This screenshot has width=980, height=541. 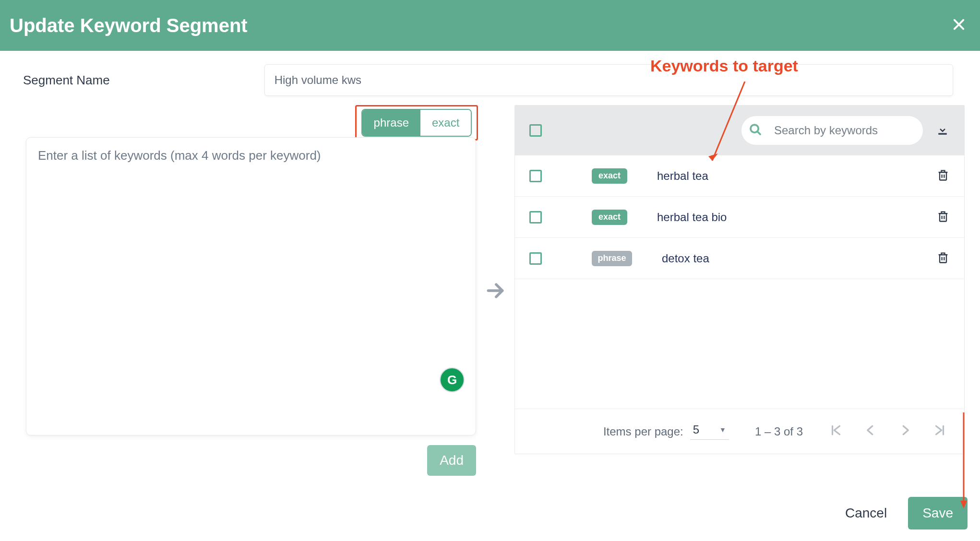 I want to click on save-button: Save, so click(x=938, y=513).